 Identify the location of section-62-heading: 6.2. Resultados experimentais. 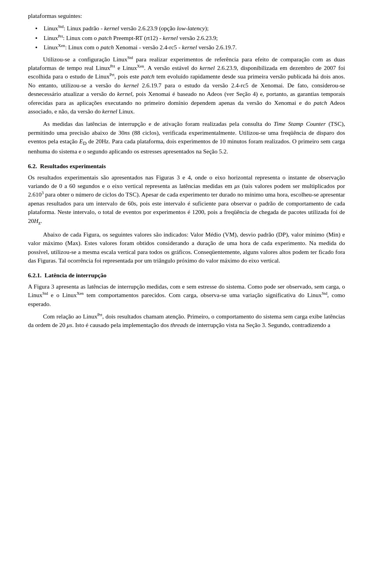
(186, 166).